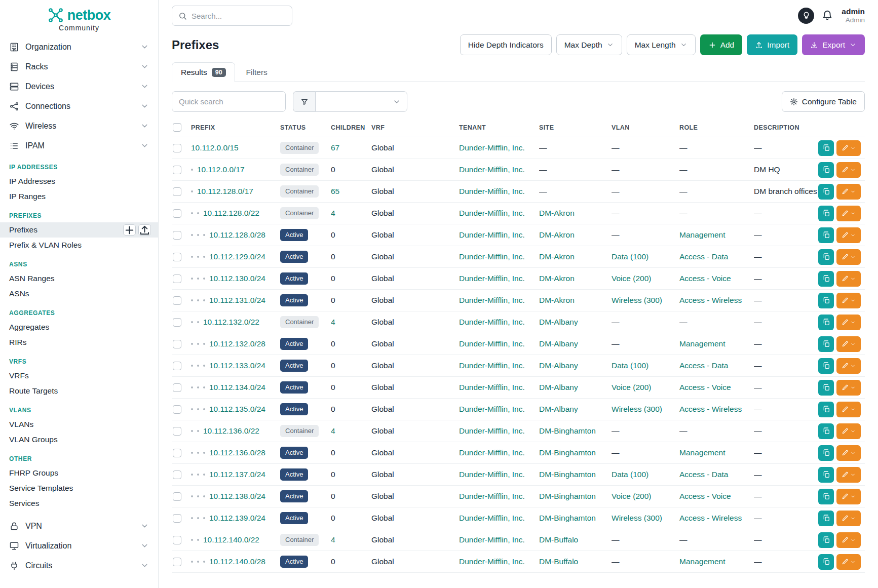 The image size is (878, 588). I want to click on column-header-children: CHILDREN, so click(351, 128).